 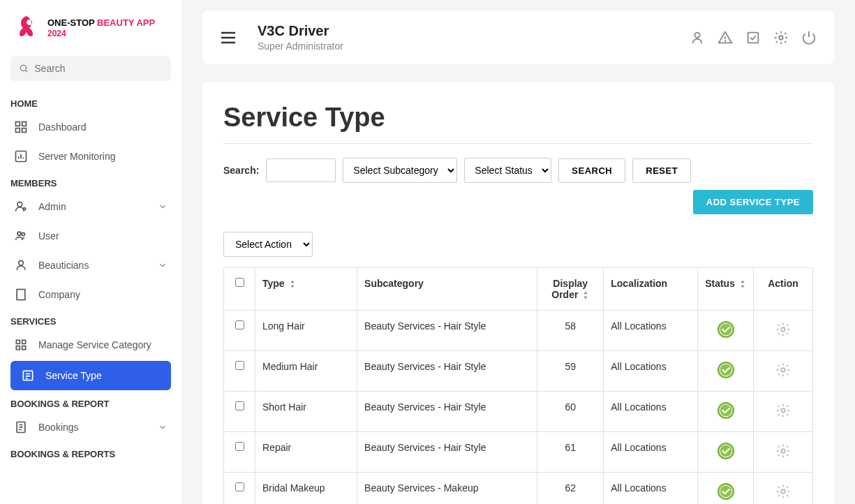 What do you see at coordinates (163, 427) in the screenshot?
I see `chevron-down-icon` at bounding box center [163, 427].